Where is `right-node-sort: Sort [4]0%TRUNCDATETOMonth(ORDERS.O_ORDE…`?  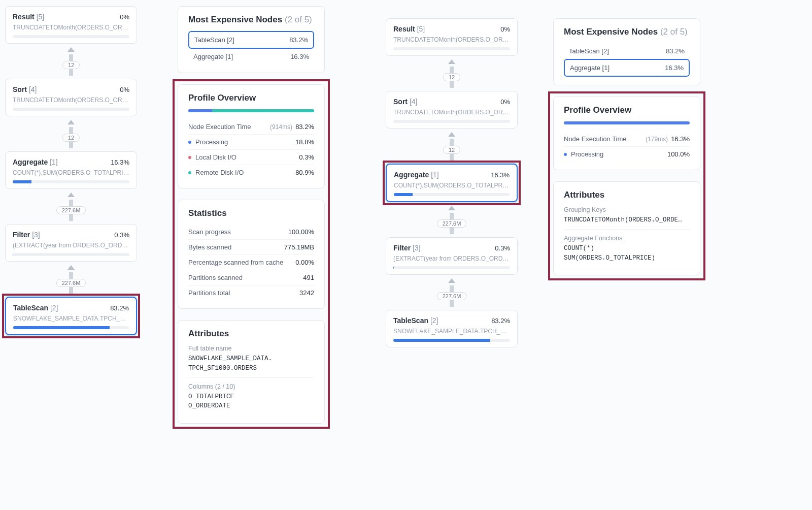
right-node-sort: Sort [4]0%TRUNCDATETOMonth(ORDERS.O_ORDE… is located at coordinates (452, 110).